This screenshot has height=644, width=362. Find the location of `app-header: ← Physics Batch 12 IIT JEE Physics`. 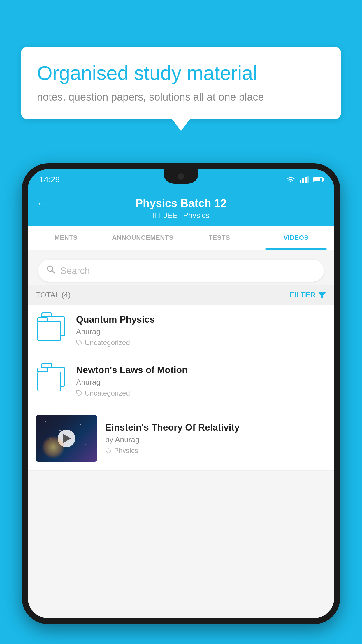

app-header: ← Physics Batch 12 IIT JEE Physics is located at coordinates (181, 208).